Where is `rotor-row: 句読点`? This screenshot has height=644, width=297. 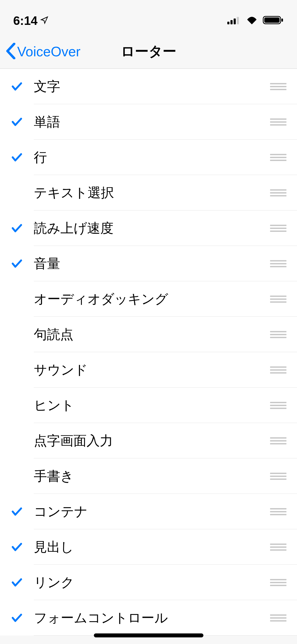
rotor-row: 句読点 is located at coordinates (148, 334).